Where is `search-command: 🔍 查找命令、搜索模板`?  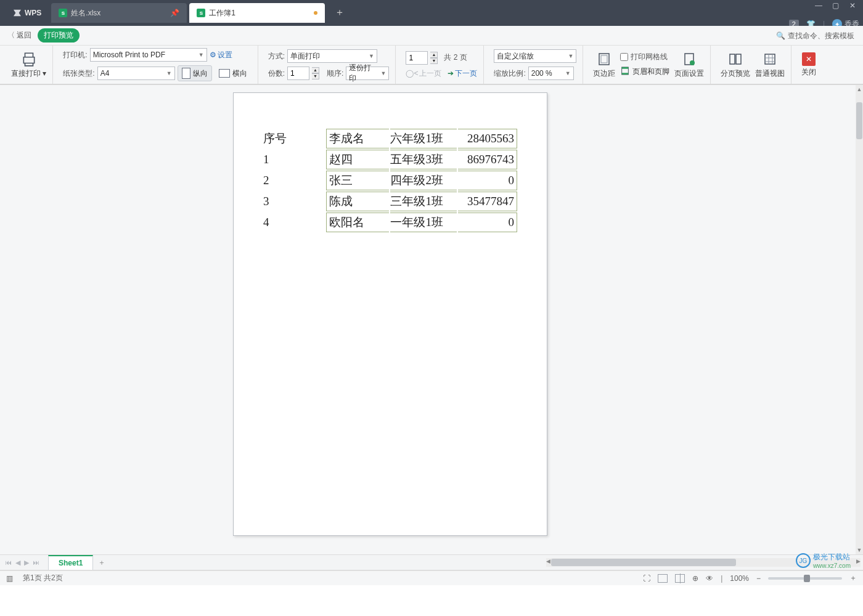
search-command: 🔍 查找命令、搜索模板 is located at coordinates (815, 36).